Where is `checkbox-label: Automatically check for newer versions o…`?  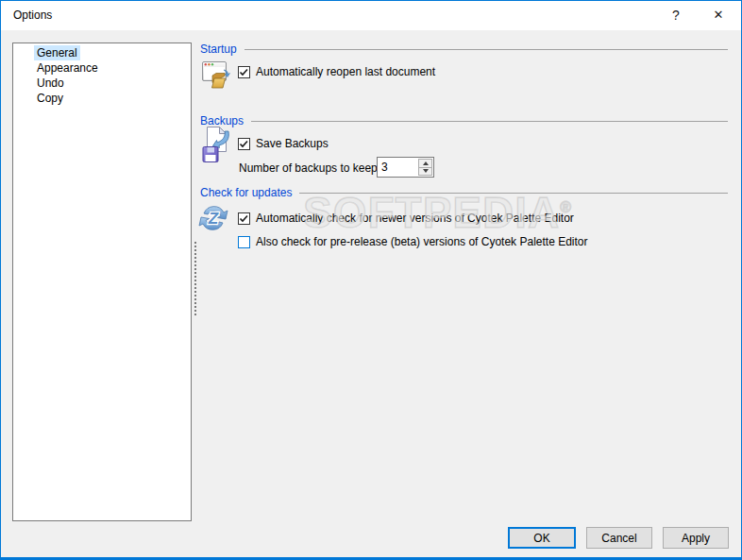 checkbox-label: Automatically check for newer versions o… is located at coordinates (415, 219).